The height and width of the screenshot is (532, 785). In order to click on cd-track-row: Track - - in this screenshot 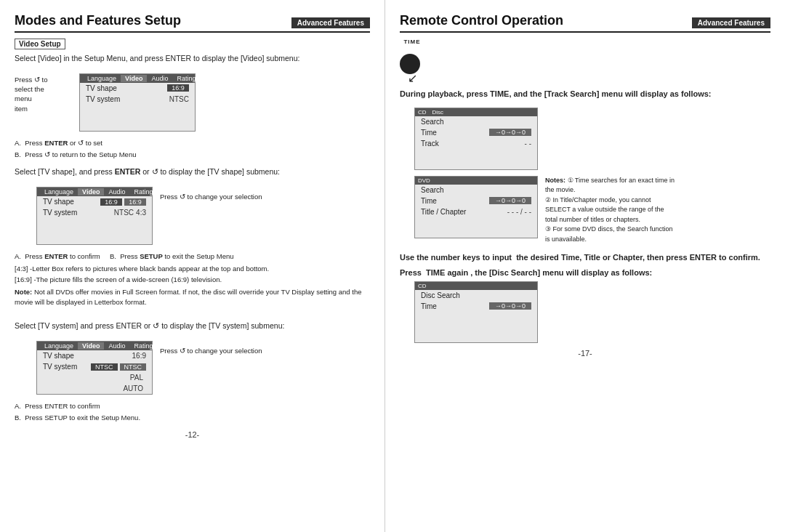, I will do `click(476, 144)`.